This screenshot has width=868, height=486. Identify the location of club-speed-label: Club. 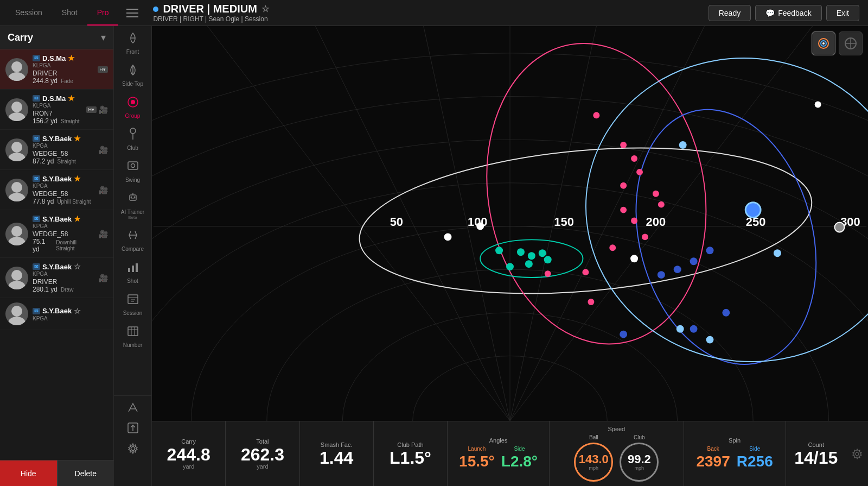
(639, 438).